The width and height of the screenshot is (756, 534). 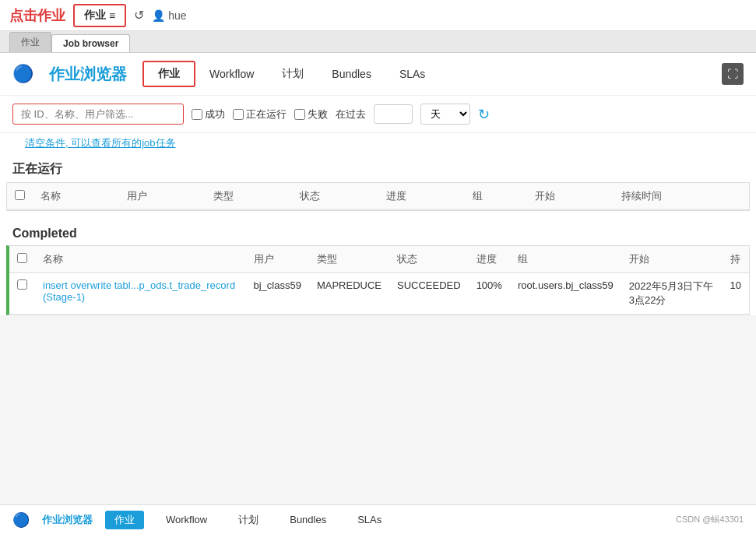 What do you see at coordinates (565, 260) in the screenshot?
I see `completed-col-group: 组` at bounding box center [565, 260].